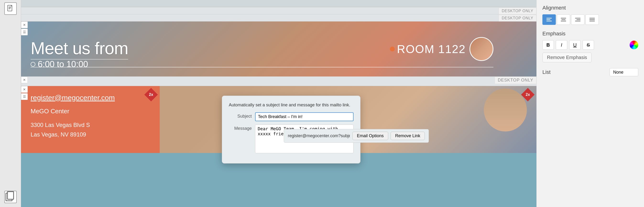 This screenshot has width=644, height=207. I want to click on underline-btn: U, so click(575, 45).